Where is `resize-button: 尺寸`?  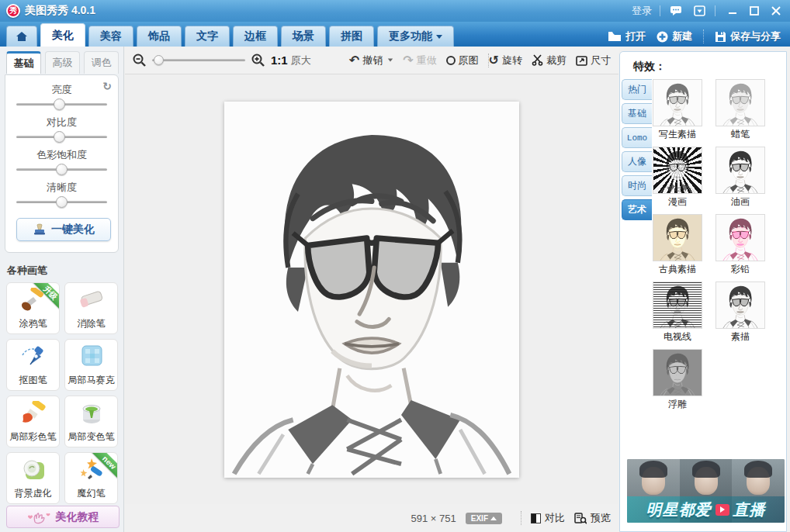 resize-button: 尺寸 is located at coordinates (593, 60).